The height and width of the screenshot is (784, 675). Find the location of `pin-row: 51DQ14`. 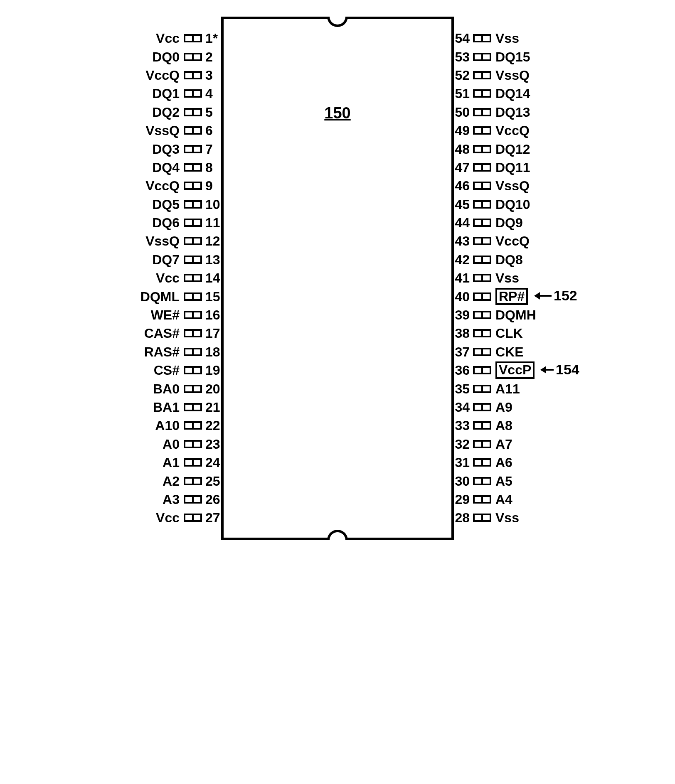

pin-row: 51DQ14 is located at coordinates (495, 93).